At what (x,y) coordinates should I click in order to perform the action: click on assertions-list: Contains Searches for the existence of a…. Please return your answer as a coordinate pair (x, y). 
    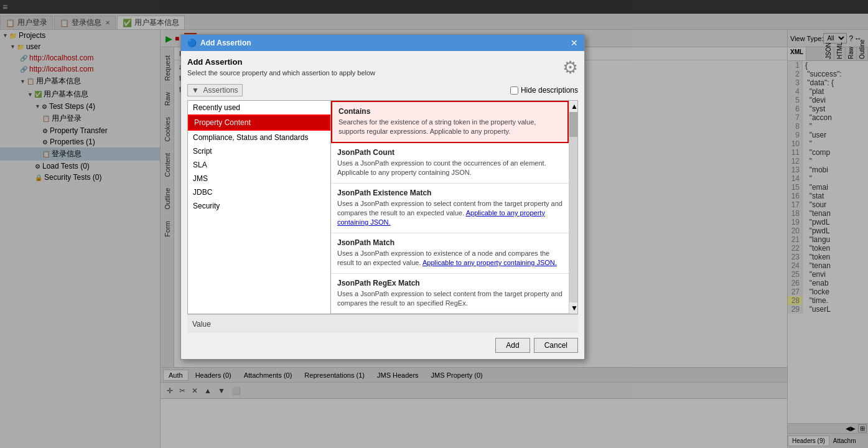
    Looking at the image, I should click on (450, 207).